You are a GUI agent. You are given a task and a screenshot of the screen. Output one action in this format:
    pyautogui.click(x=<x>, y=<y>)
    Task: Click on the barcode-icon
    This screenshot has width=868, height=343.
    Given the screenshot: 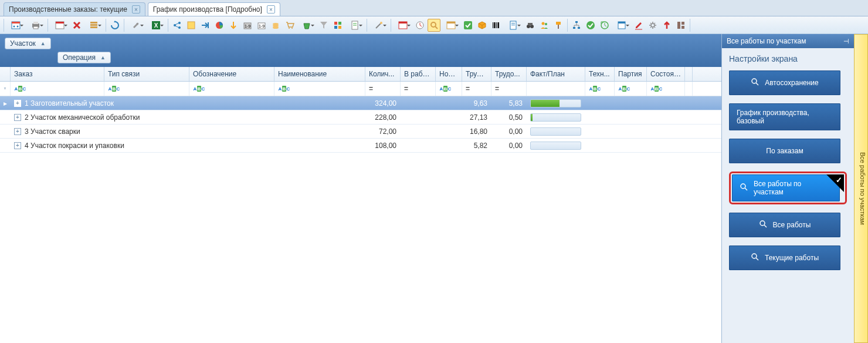 What is the action you would take?
    pyautogui.click(x=496, y=25)
    